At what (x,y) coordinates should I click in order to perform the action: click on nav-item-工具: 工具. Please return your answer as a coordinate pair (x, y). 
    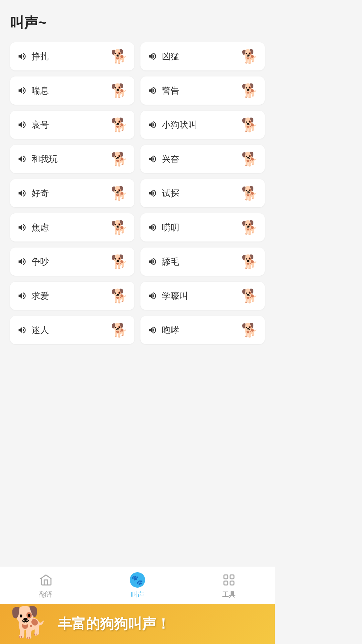
    Looking at the image, I should click on (229, 586).